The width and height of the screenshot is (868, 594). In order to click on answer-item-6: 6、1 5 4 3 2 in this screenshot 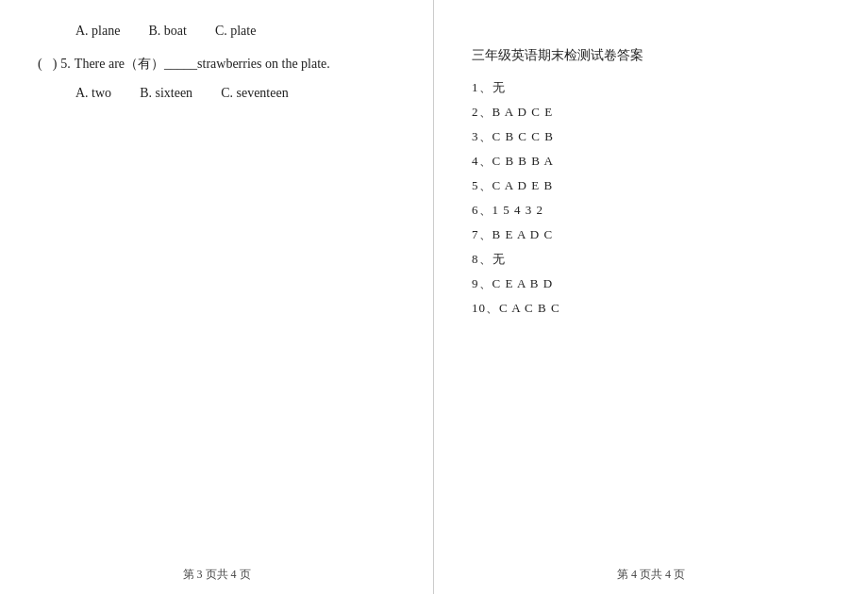, I will do `click(651, 210)`.